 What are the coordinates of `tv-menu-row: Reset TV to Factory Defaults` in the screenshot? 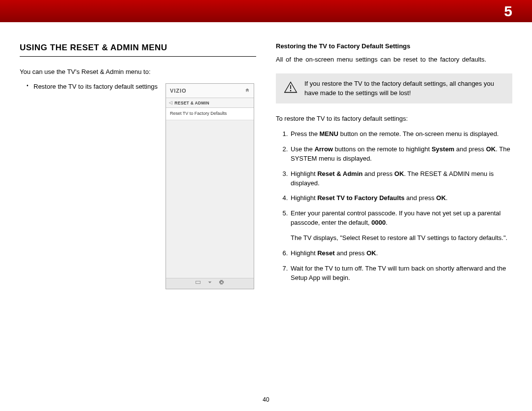 It's located at (210, 114).